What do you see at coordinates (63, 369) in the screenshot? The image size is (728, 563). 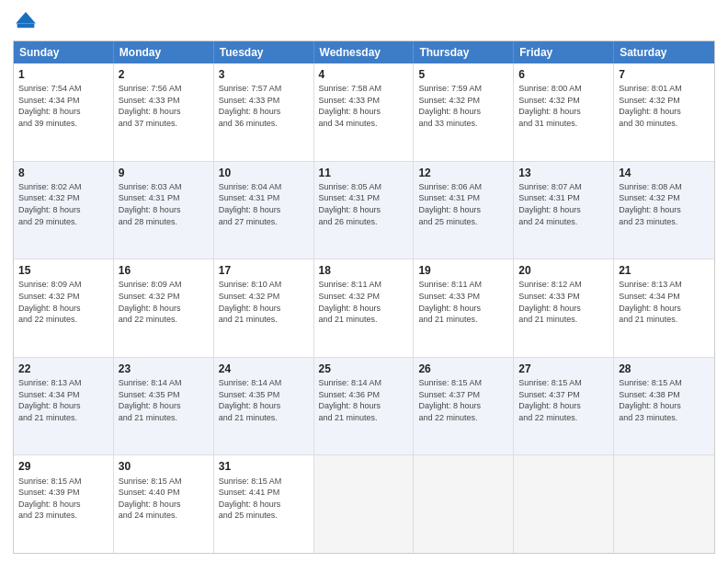 I see `day-number: 22` at bounding box center [63, 369].